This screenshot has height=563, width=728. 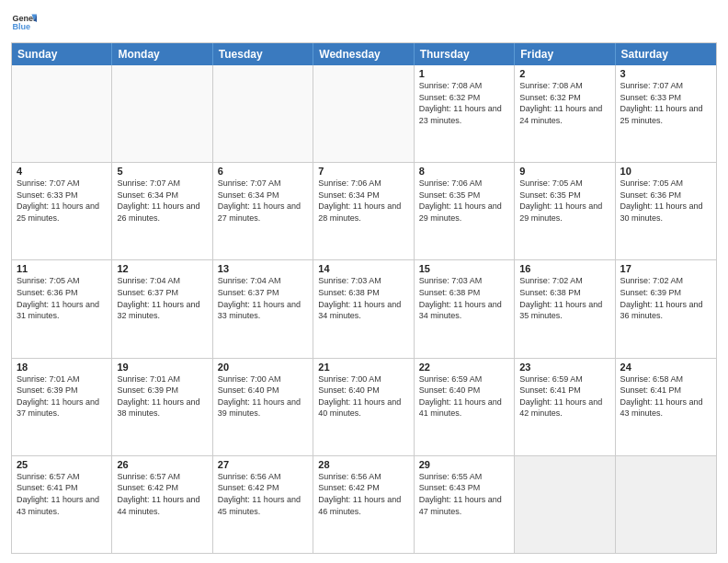 I want to click on day-number: 11, so click(x=62, y=269).